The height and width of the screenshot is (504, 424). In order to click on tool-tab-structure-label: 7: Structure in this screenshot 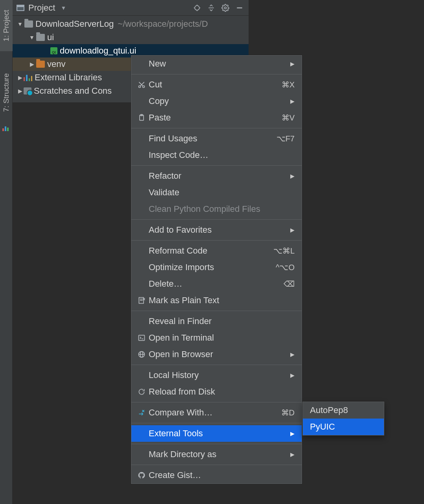, I will do `click(6, 93)`.